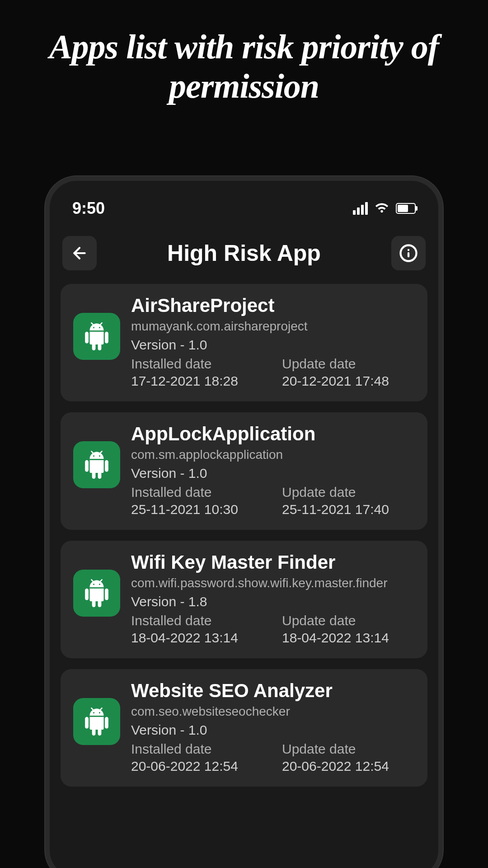 Image resolution: width=488 pixels, height=868 pixels. Describe the element at coordinates (408, 253) in the screenshot. I see `info-icon` at that location.